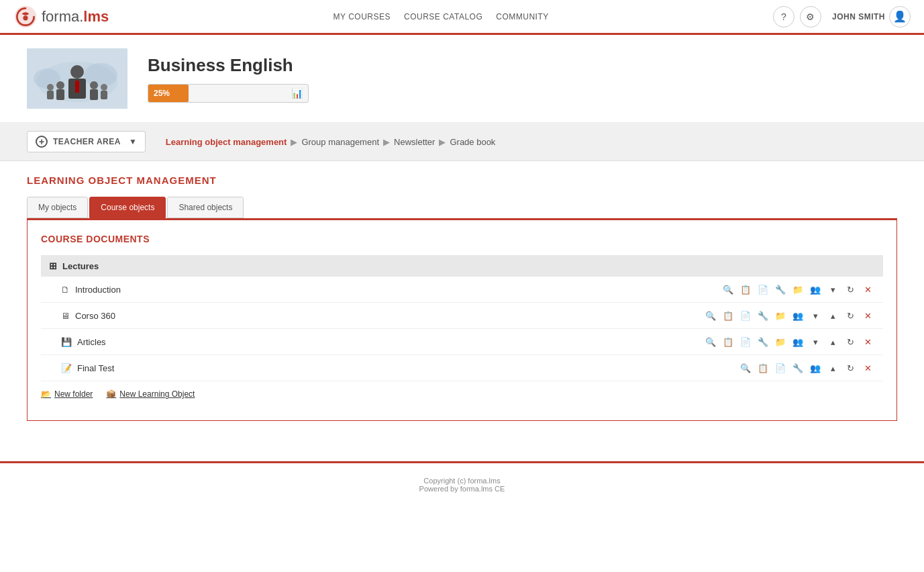  Describe the element at coordinates (462, 342) in the screenshot. I see `object-row-articles: 💾 Articles 🔍 📋 📄 🔧 📁 👥 ▾ ▴ ↻ ✕` at that location.